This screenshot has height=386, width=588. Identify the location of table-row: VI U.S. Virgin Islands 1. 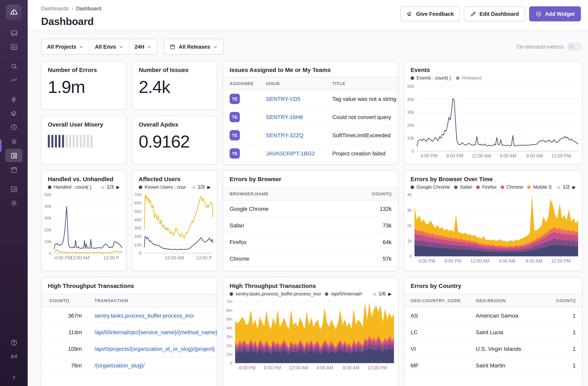
(493, 349).